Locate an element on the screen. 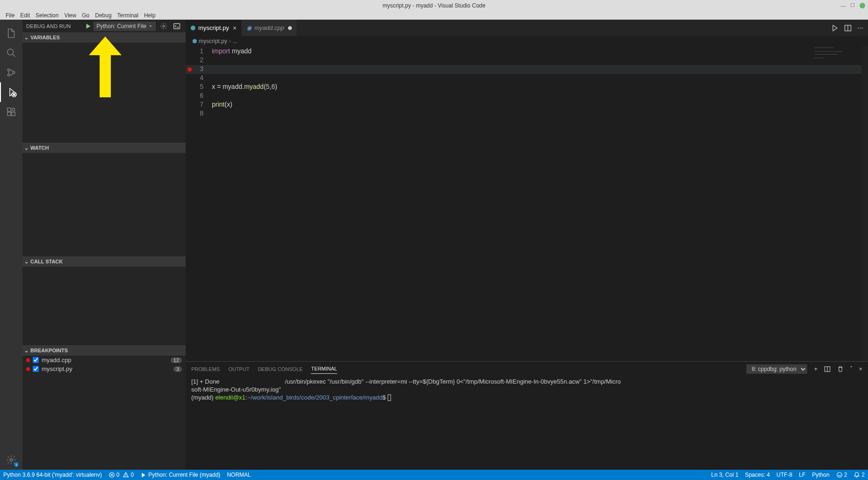 The width and height of the screenshot is (868, 480). close-button is located at coordinates (862, 6).